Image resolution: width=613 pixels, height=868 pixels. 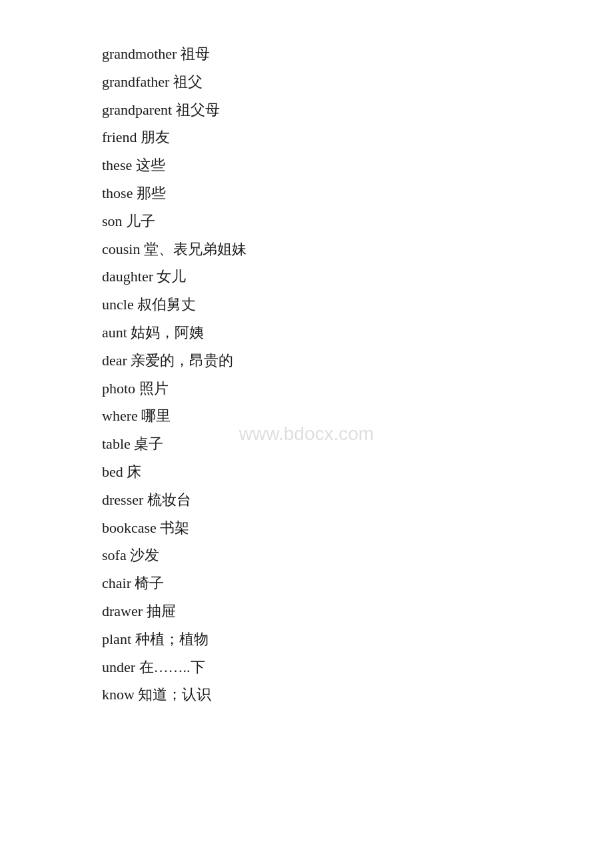 I want to click on vocab-chinese: 梳妆台, so click(x=169, y=500).